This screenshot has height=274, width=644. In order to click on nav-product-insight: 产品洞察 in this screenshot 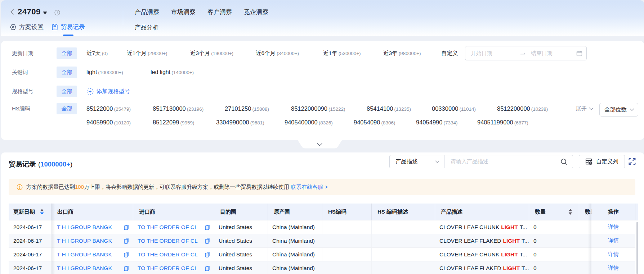, I will do `click(147, 12)`.